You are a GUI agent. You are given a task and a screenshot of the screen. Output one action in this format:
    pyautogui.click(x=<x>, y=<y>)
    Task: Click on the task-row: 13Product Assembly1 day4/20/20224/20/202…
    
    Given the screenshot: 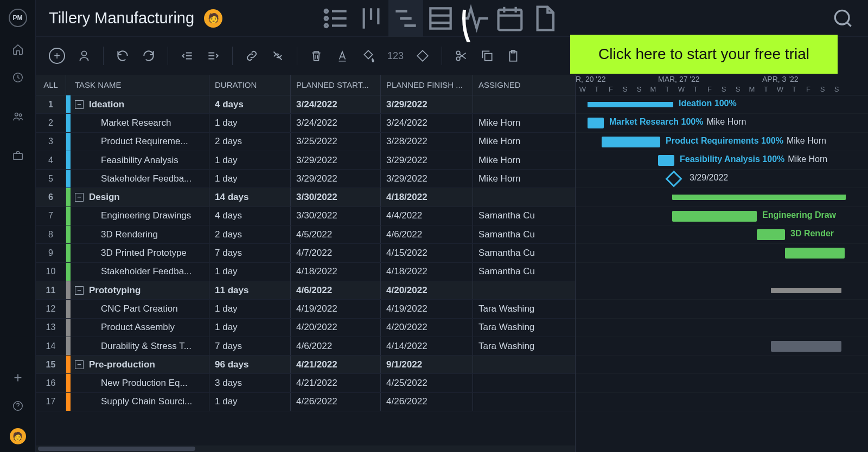 What is the action you would take?
    pyautogui.click(x=305, y=328)
    